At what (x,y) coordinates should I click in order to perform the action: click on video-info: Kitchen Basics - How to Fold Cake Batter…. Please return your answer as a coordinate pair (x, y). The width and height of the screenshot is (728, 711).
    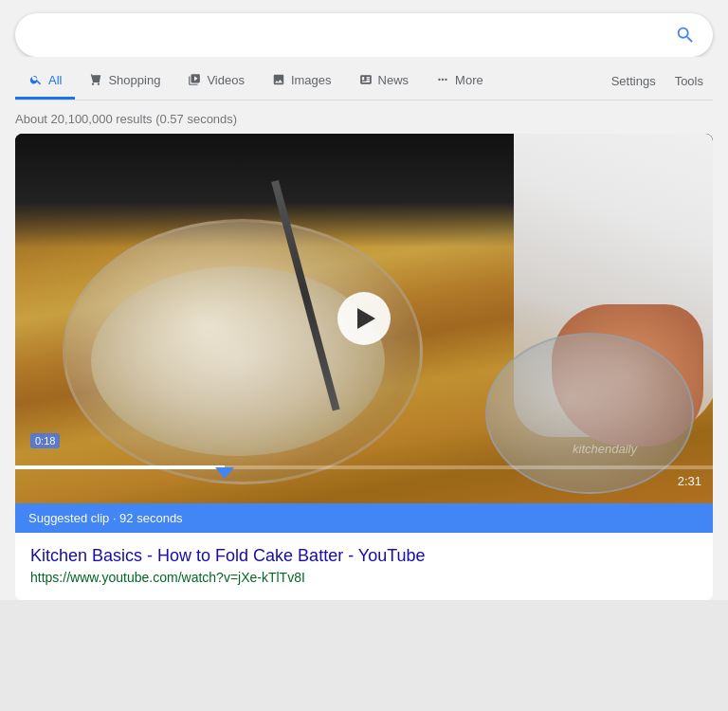
    Looking at the image, I should click on (364, 567).